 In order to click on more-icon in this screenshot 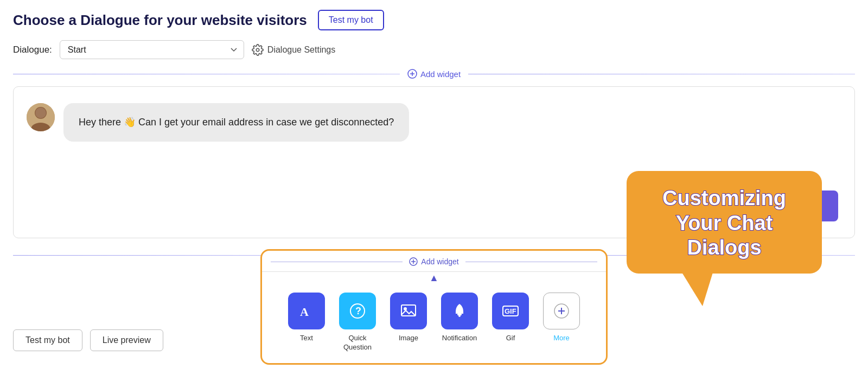, I will do `click(561, 311)`.